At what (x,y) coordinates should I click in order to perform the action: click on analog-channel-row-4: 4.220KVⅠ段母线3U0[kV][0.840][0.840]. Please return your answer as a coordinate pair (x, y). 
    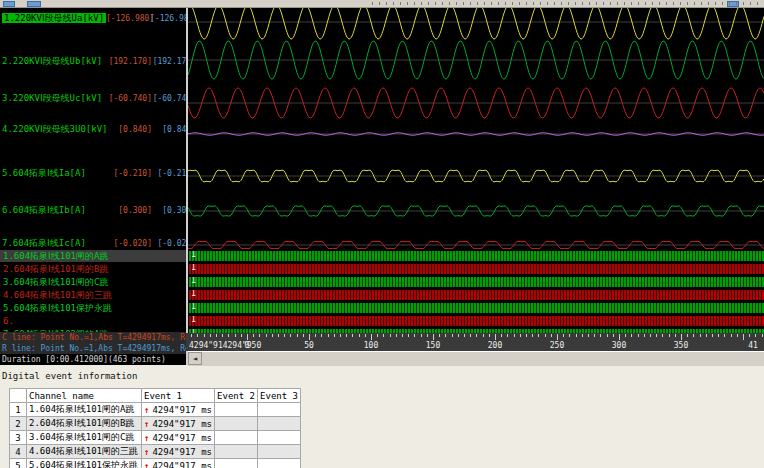
    Looking at the image, I should click on (94, 130).